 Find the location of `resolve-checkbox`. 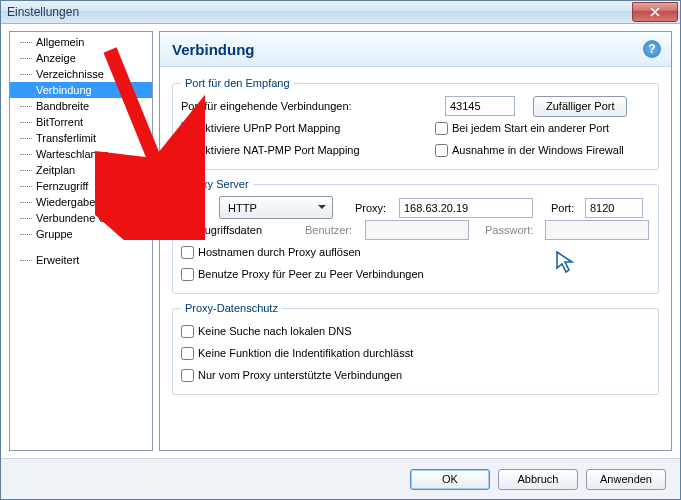

resolve-checkbox is located at coordinates (188, 252).